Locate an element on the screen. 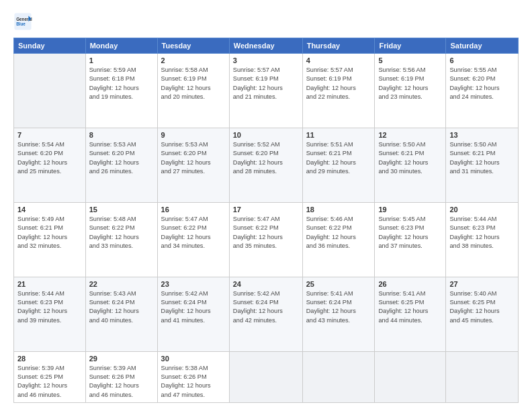  calendar-cell: 21Sunrise: 5:44 AM Sunset: 6:23 PM Dayli… is located at coordinates (50, 314).